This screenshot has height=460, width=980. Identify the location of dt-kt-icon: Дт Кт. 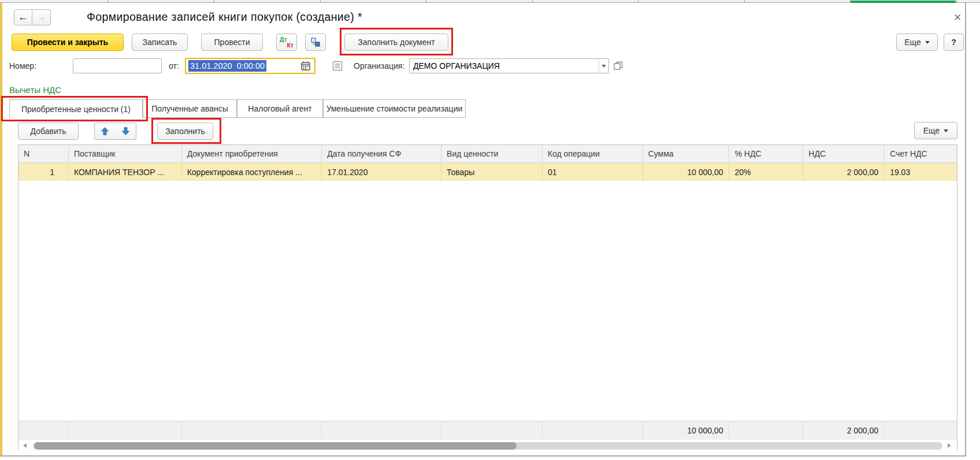
(287, 42).